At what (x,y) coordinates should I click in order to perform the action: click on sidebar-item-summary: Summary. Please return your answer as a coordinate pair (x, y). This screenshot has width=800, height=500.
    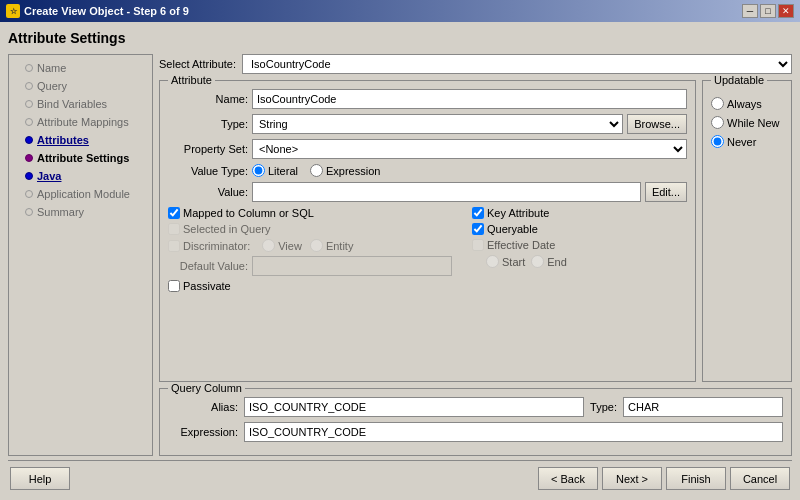
    Looking at the image, I should click on (80, 212).